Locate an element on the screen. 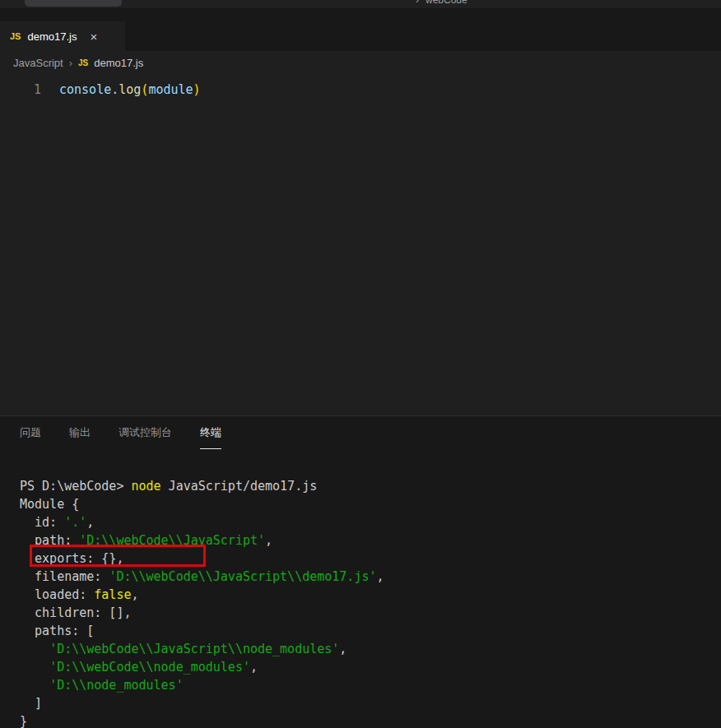  tab-label: demo17.js is located at coordinates (52, 36).